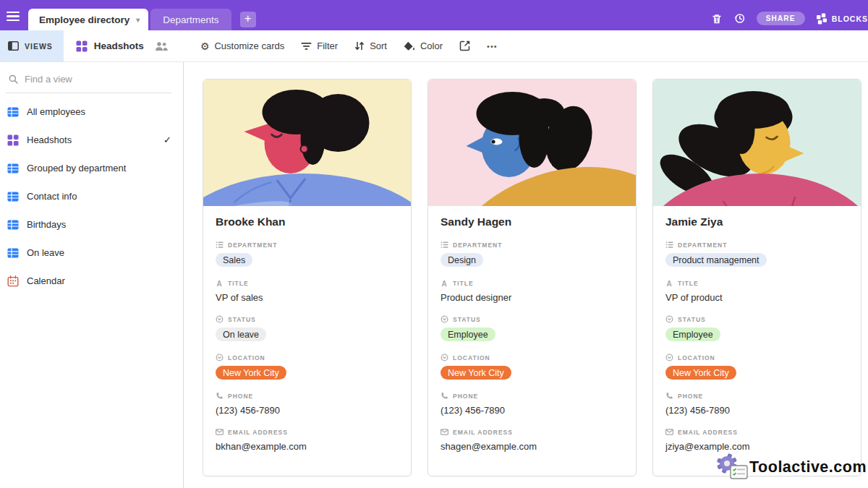  Describe the element at coordinates (91, 224) in the screenshot. I see `sidebar-item-birthdays: Birthdays` at that location.